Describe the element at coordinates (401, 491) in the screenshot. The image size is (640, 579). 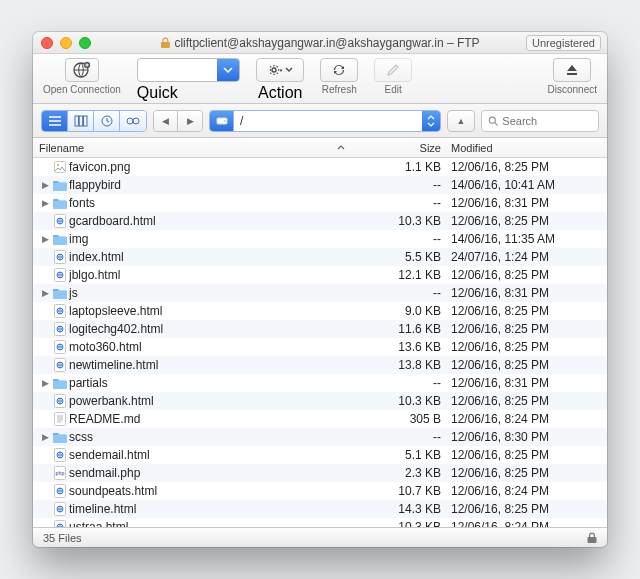
I see `file-size: 10.7 KB` at that location.